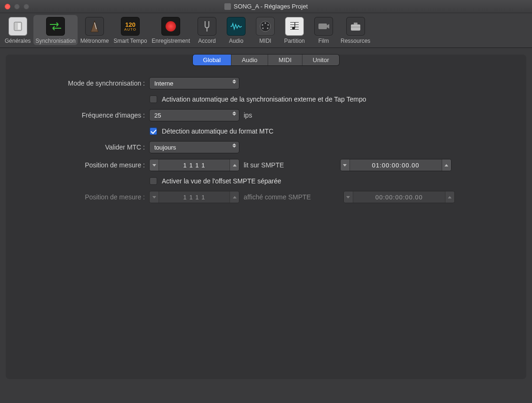  I want to click on metronome-icon, so click(95, 26).